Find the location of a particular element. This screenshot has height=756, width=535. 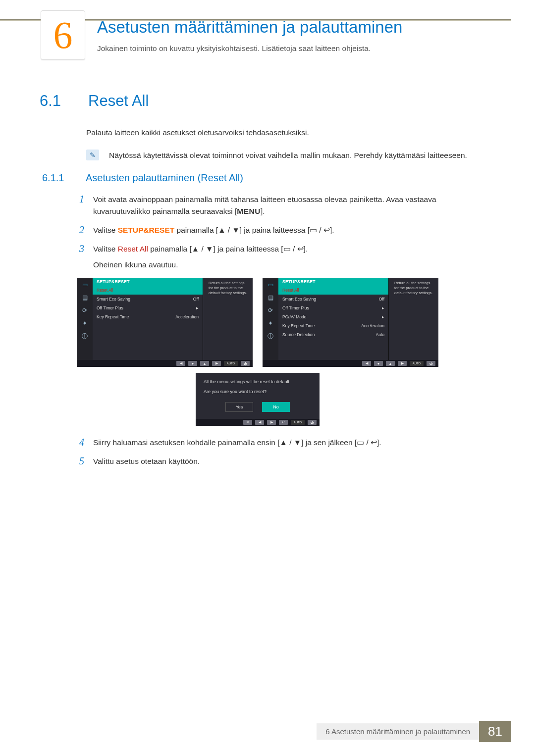

reset-dialog-wrap: All the menu settings will be reset to d… is located at coordinates (258, 399).